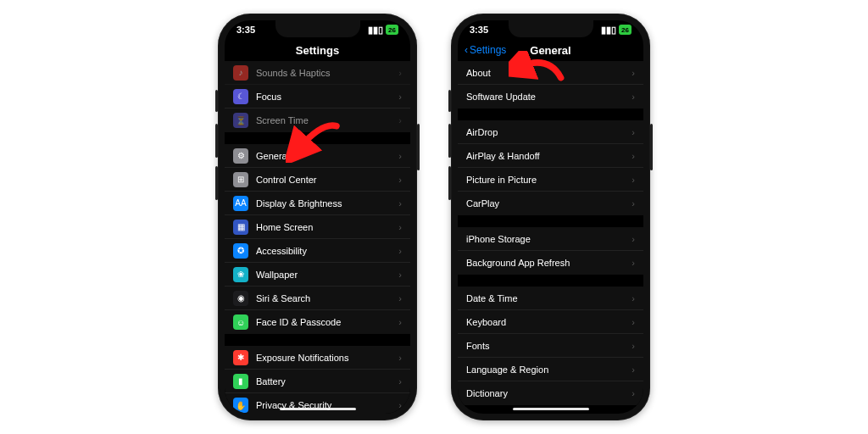  What do you see at coordinates (549, 370) in the screenshot?
I see `row-label: Language & Region` at bounding box center [549, 370].